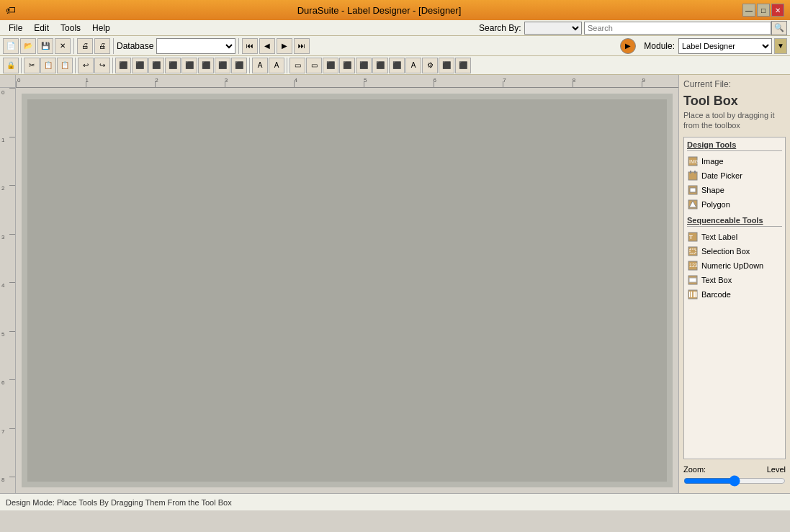 The height and width of the screenshot is (532, 790). What do you see at coordinates (101, 28) in the screenshot?
I see `menu-help: Help` at bounding box center [101, 28].